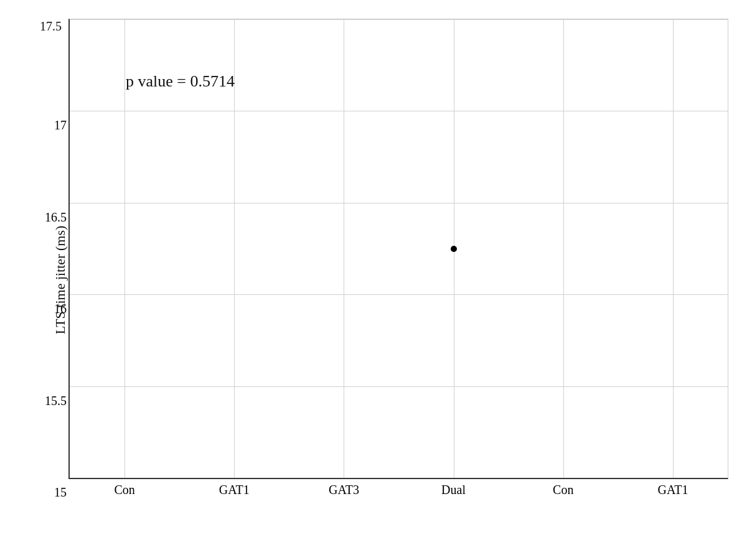 The image size is (747, 560). What do you see at coordinates (48, 309) in the screenshot?
I see `y-tick-16: 16` at bounding box center [48, 309].